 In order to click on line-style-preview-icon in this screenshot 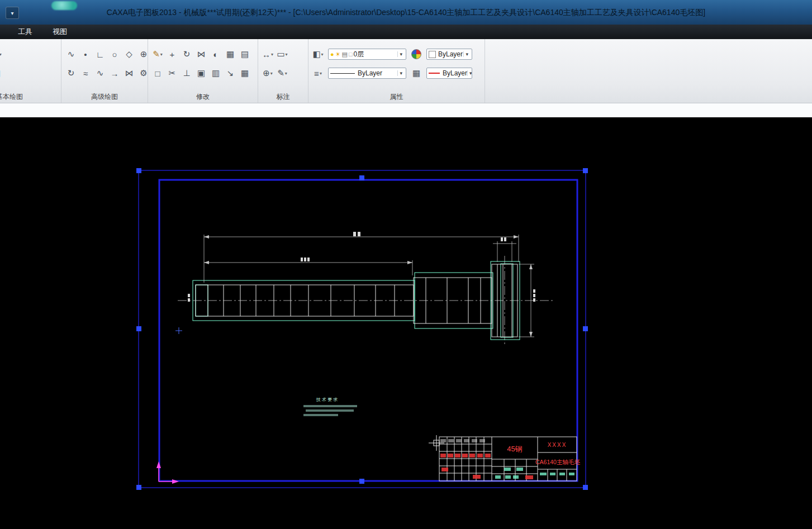, I will do `click(343, 74)`.